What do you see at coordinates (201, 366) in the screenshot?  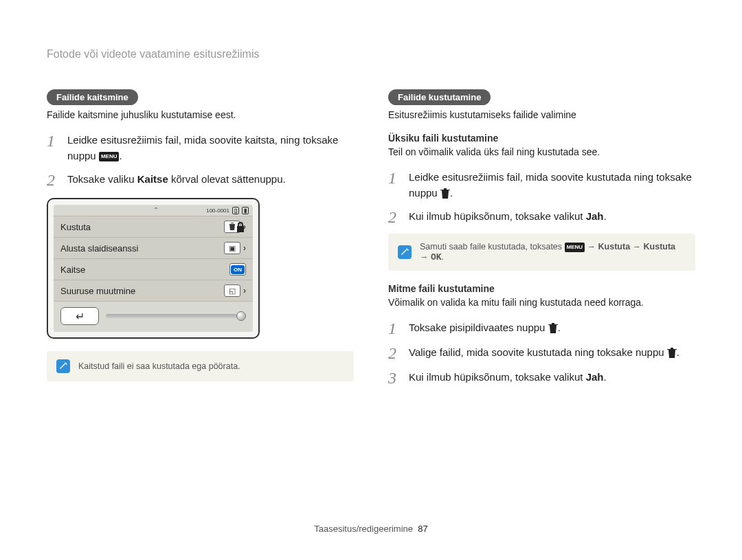 I see `note-protected: Kaitstud faili ei saa kustutada ega pöör…` at bounding box center [201, 366].